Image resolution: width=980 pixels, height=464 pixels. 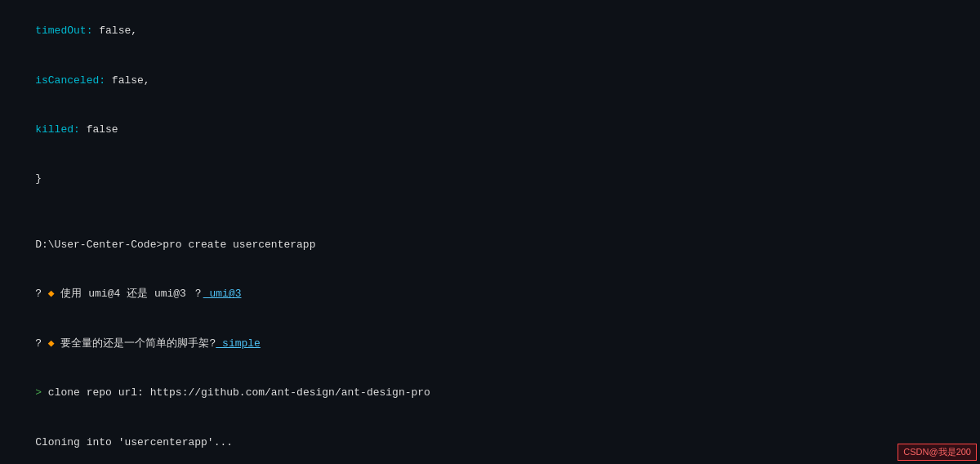 I want to click on line-iscanceled: isCanceled: false,, so click(x=490, y=80).